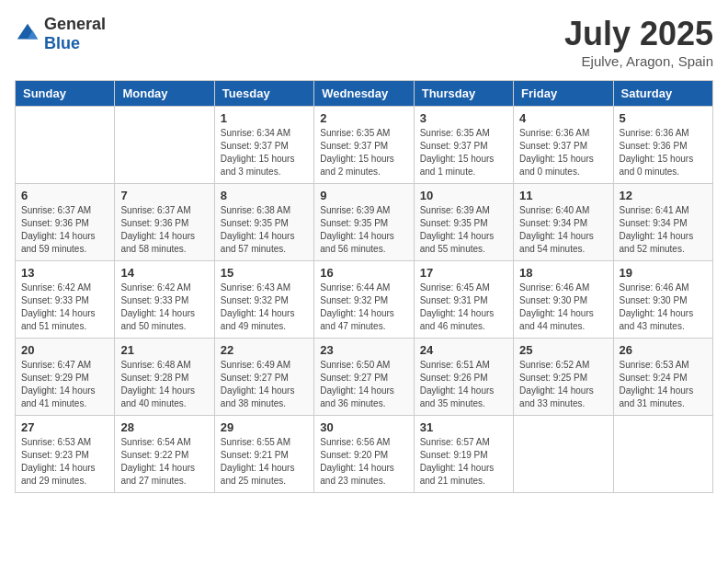 This screenshot has width=728, height=563. I want to click on header-tuesday: Tuesday, so click(264, 94).